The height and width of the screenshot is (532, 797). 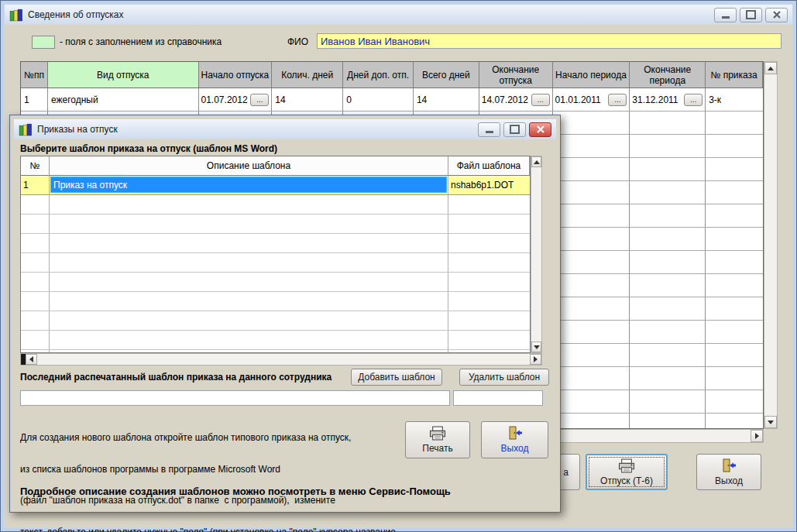 What do you see at coordinates (249, 166) in the screenshot?
I see `column-header-description: Описание шаблона` at bounding box center [249, 166].